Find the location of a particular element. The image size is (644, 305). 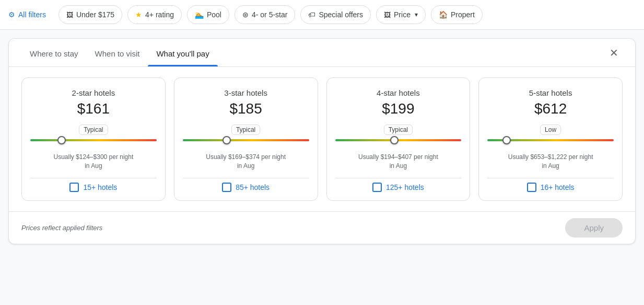

footer-note: Prices reflect applied filters is located at coordinates (62, 228).